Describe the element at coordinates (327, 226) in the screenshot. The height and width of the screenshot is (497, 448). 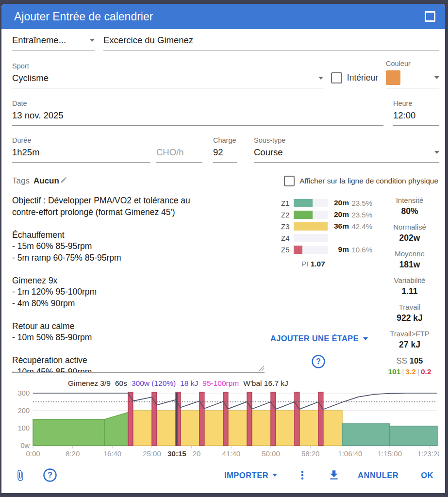
I see `zone-row: Z3 36m 42.4%` at that location.